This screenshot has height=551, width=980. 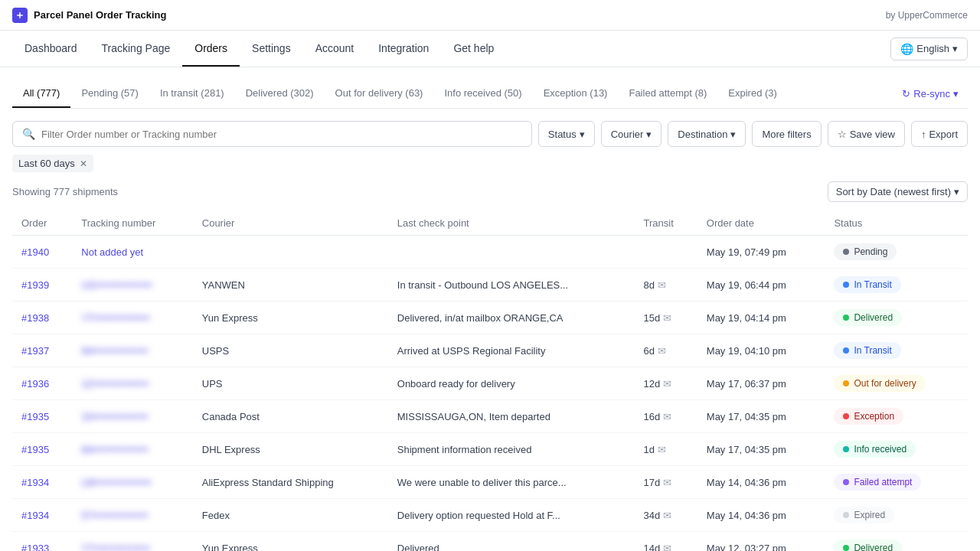 I want to click on tab-delivered: Delivered (302), so click(x=280, y=93).